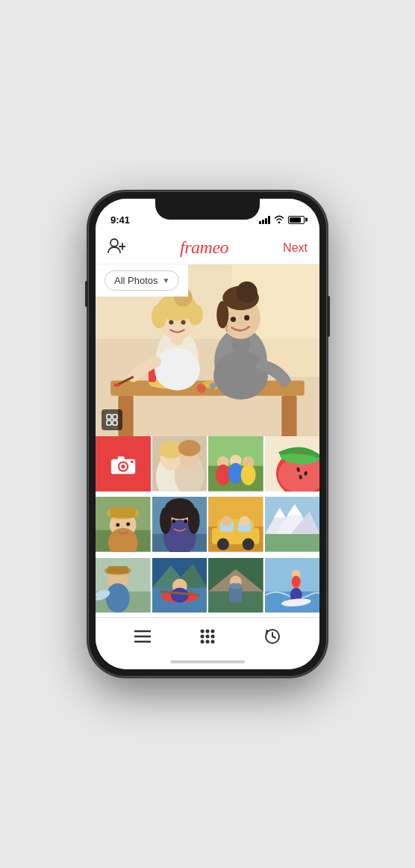  I want to click on thumbnail-grid, so click(208, 527).